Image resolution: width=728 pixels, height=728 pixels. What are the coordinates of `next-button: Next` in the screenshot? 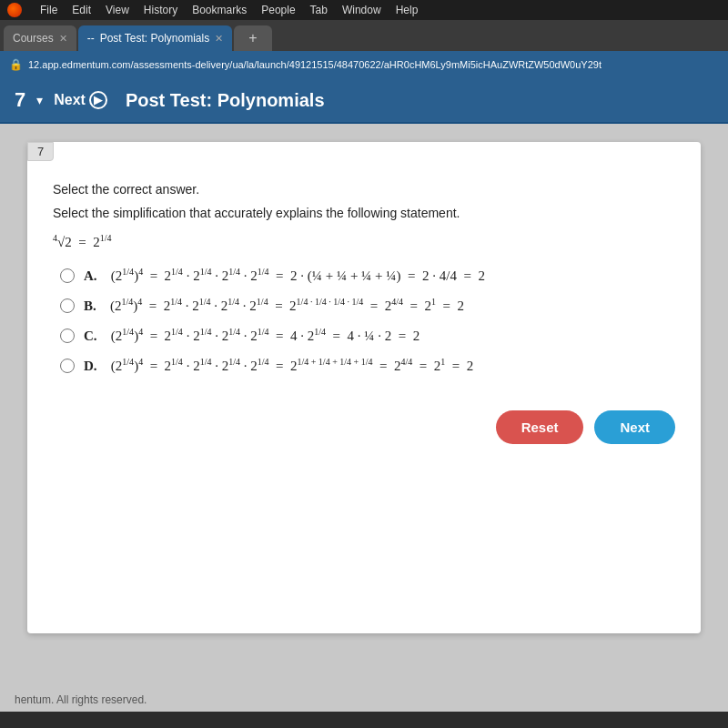 It's located at (635, 428).